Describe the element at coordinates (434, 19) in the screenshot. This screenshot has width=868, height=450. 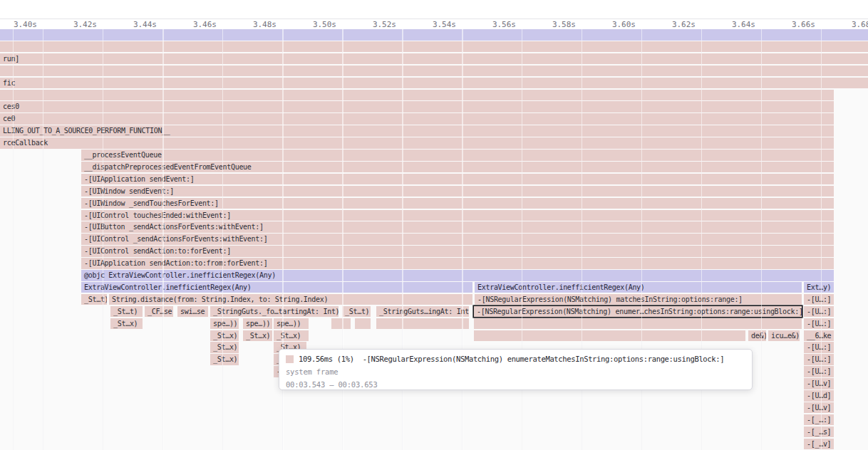
I see `ruler-divider` at that location.